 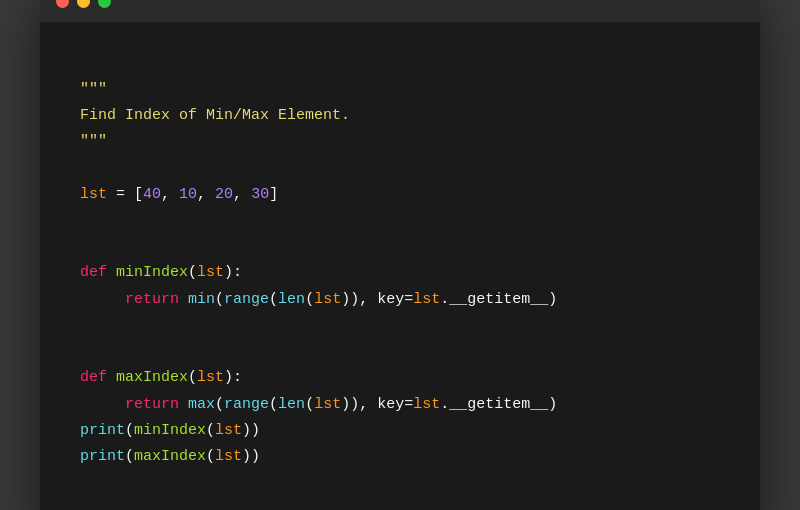 I want to click on minimize-button, so click(x=84, y=4).